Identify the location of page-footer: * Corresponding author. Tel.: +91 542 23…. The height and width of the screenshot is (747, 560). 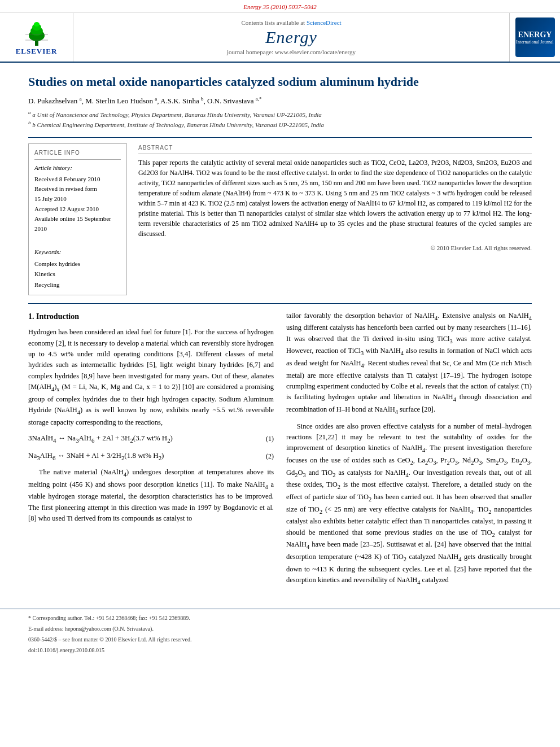
(280, 635).